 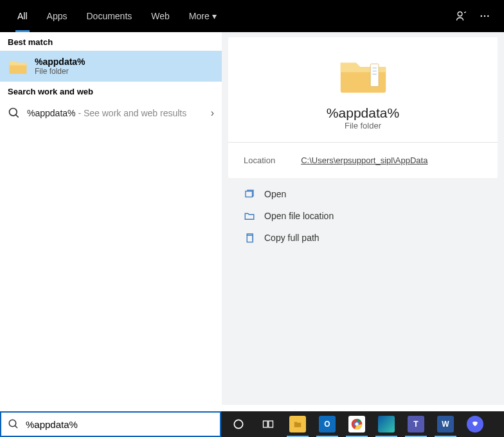 I want to click on tab-label: More, so click(x=199, y=16).